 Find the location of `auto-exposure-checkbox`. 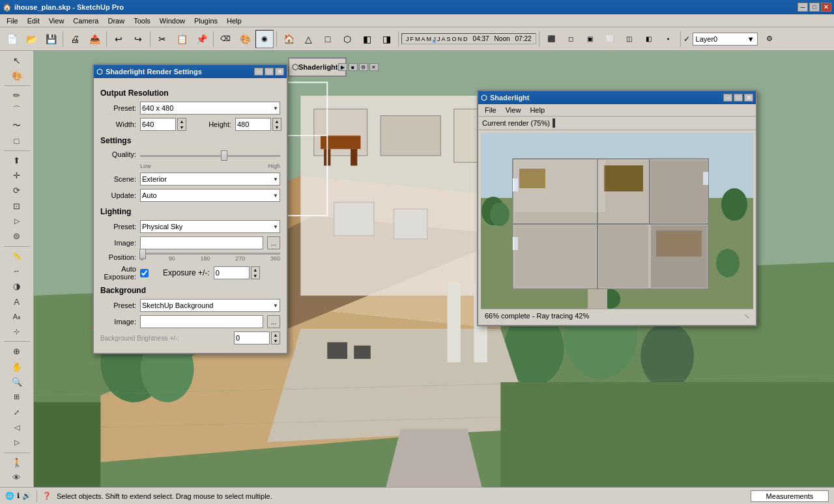

auto-exposure-checkbox is located at coordinates (145, 273).